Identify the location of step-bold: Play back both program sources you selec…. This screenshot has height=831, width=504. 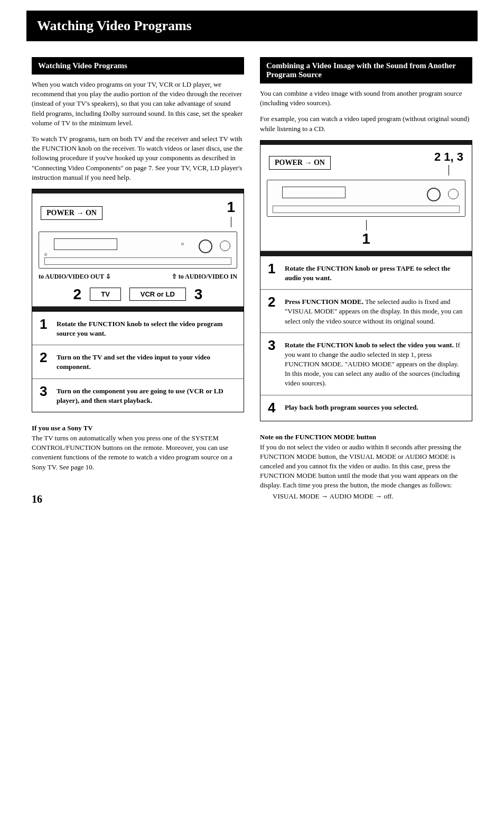
(352, 407).